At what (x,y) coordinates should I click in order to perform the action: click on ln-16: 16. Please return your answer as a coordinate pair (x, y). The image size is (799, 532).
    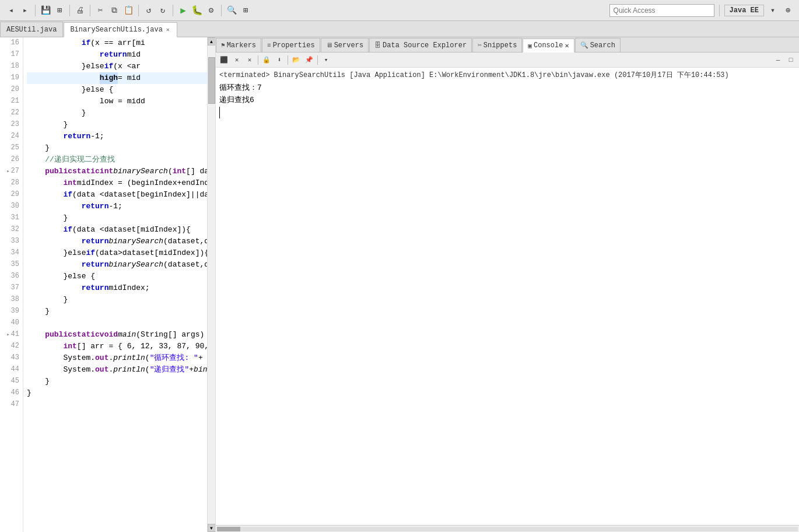
    Looking at the image, I should click on (9, 43).